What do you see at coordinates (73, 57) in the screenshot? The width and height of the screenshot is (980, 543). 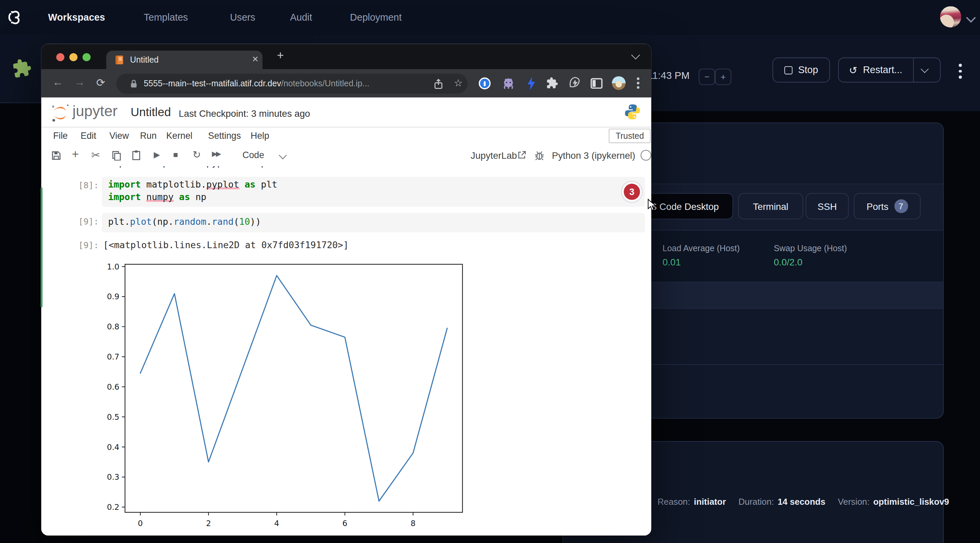 I see `window-minimize-button` at bounding box center [73, 57].